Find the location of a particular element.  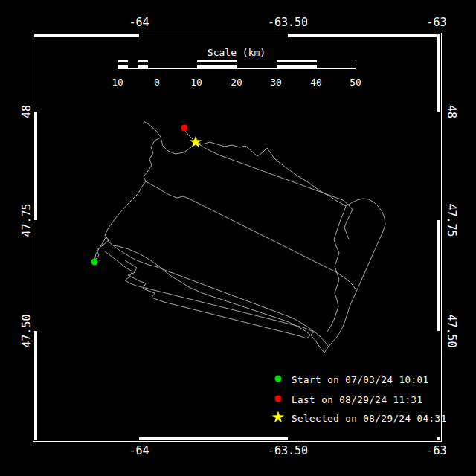

legend-marker-last is located at coordinates (278, 399).